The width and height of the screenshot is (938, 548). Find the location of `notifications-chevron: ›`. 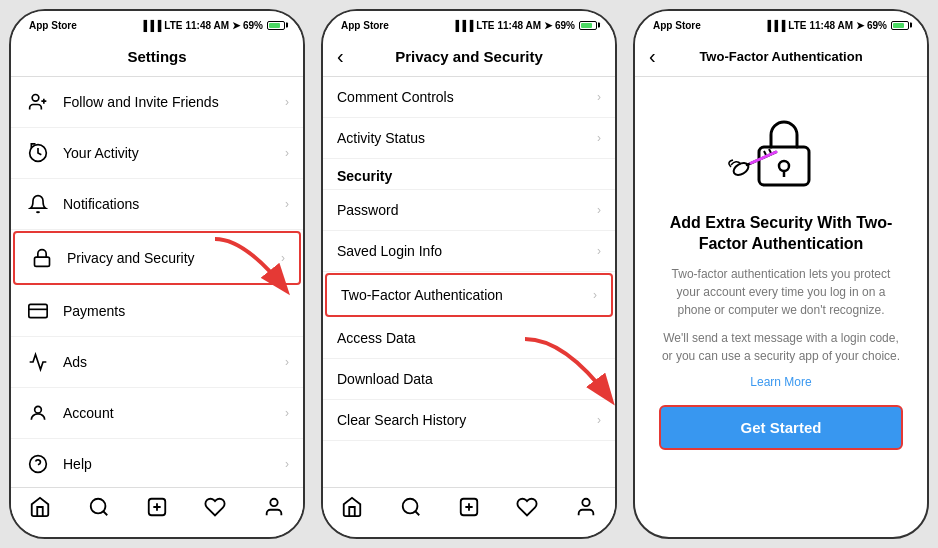

notifications-chevron: › is located at coordinates (287, 204).